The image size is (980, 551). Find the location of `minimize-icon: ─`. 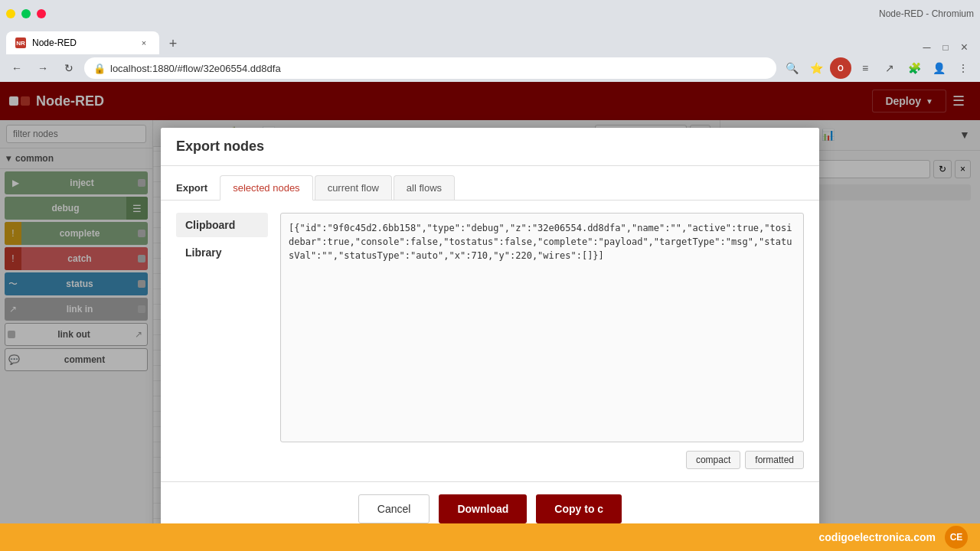

minimize-icon: ─ is located at coordinates (926, 47).